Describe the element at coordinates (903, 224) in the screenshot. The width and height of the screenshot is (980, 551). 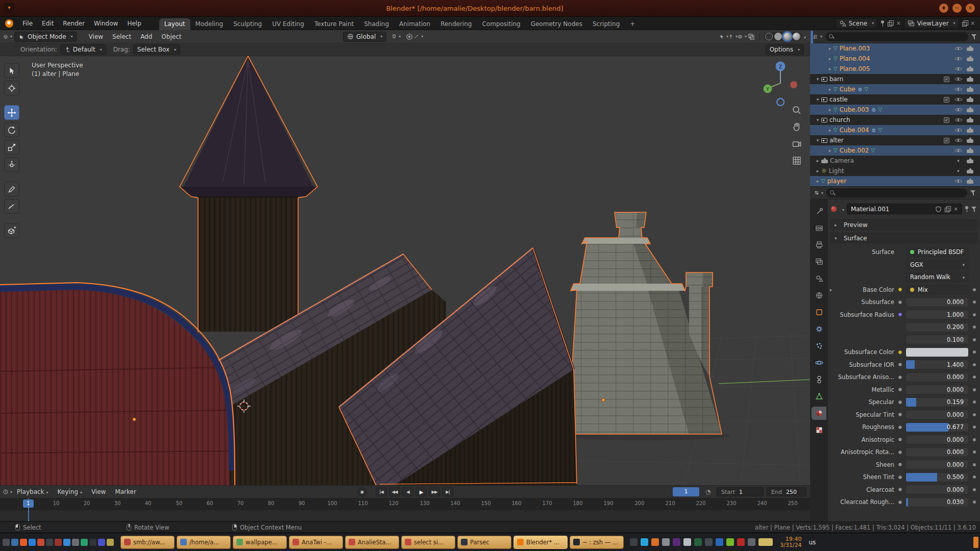
I see `preview-section-header: Preview` at that location.